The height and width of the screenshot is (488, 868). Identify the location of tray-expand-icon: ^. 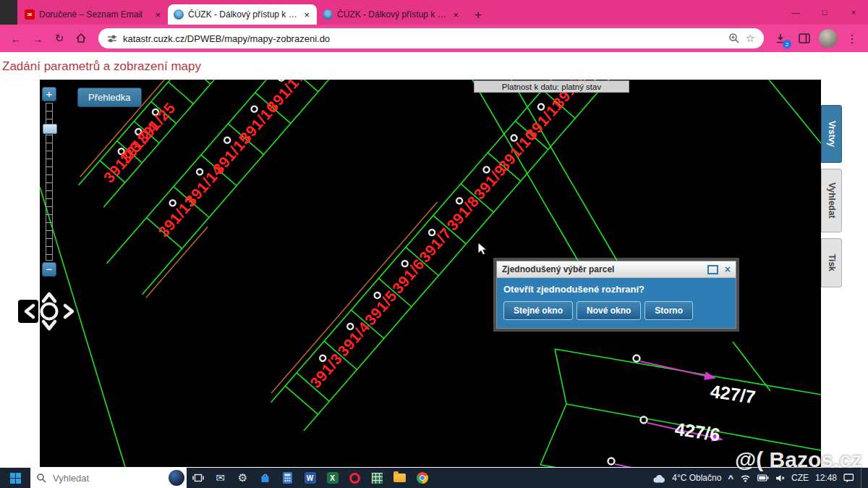
(731, 478).